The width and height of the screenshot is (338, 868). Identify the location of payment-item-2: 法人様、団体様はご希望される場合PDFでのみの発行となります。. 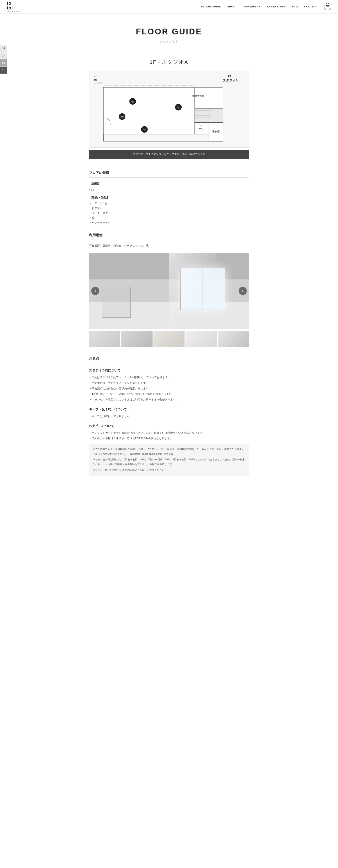
(169, 439).